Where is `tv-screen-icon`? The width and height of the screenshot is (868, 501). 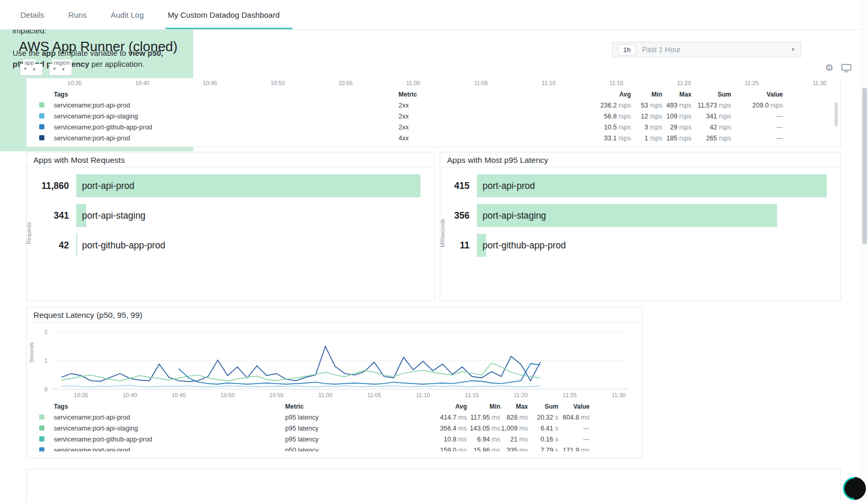 tv-screen-icon is located at coordinates (846, 68).